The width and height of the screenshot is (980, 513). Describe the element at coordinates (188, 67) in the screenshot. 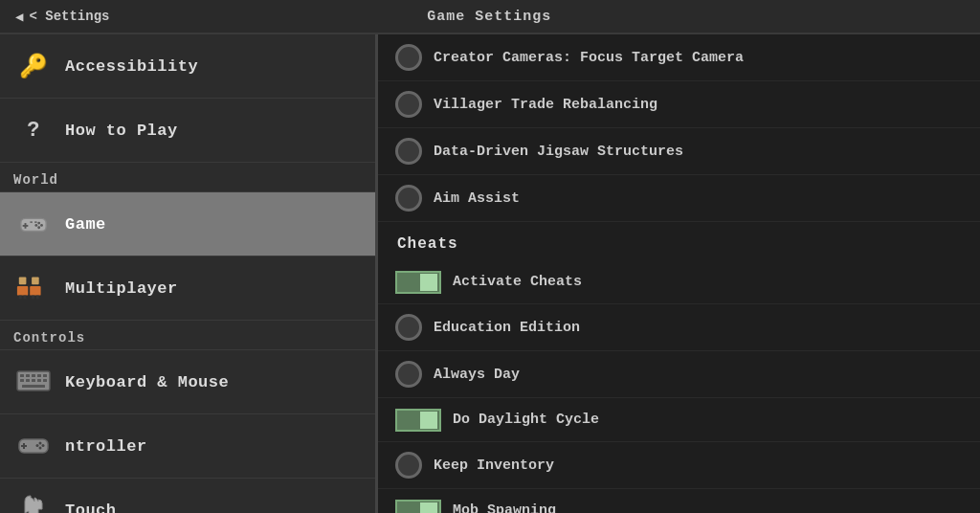

I see `sidebar-item-accessibility: 🔑 Accessibility` at that location.